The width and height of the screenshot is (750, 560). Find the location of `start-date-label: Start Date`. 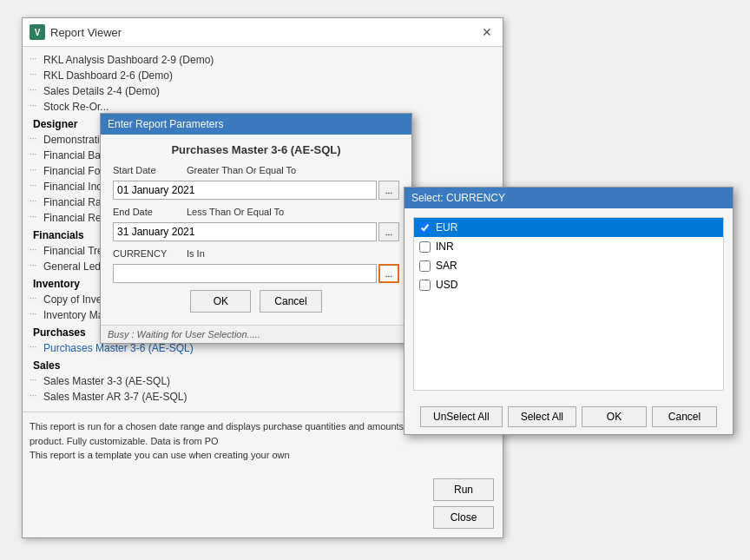

start-date-label: Start Date is located at coordinates (149, 170).